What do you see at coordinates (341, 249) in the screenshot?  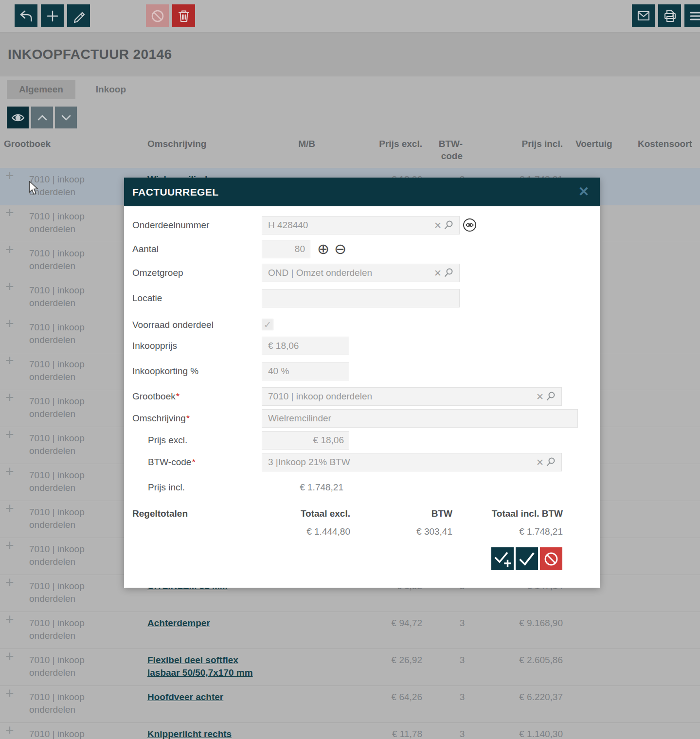 I see `decrement-icon: ⊖` at bounding box center [341, 249].